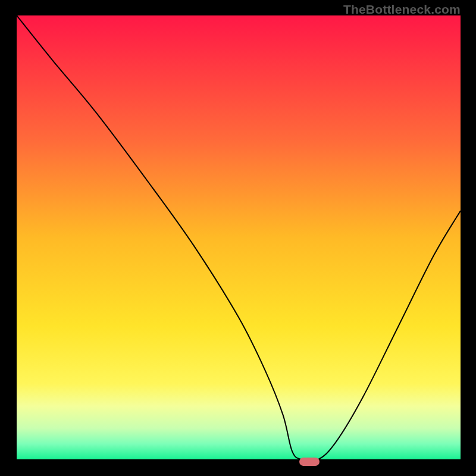 The width and height of the screenshot is (476, 476). I want to click on watermark-text: TheBottleneck.com, so click(402, 10).